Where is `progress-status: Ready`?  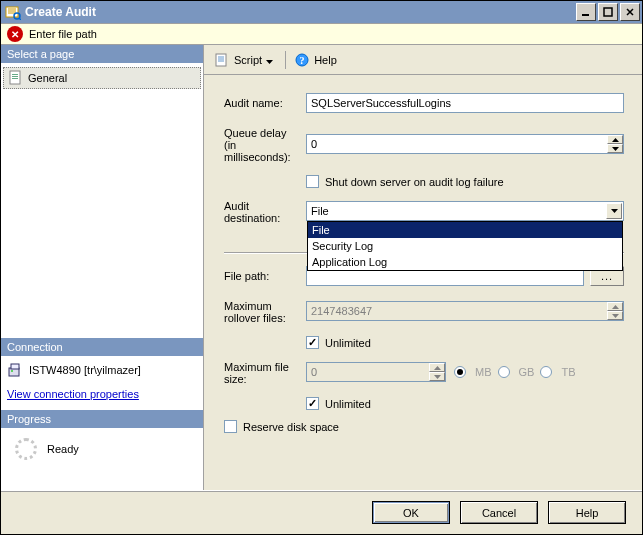 progress-status: Ready is located at coordinates (63, 449).